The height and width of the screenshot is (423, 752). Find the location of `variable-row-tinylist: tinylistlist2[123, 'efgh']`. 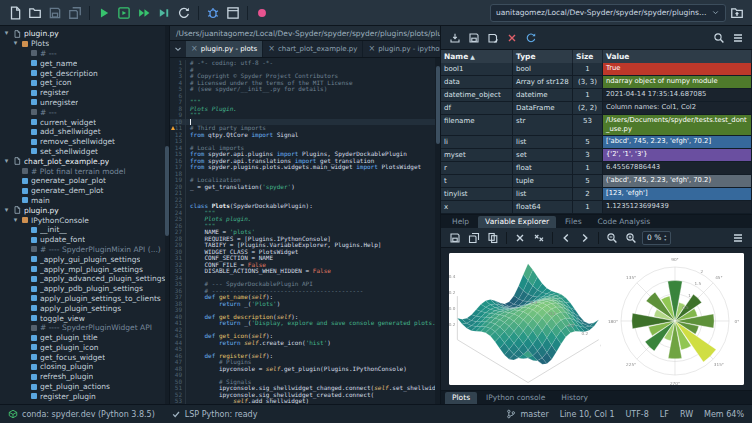

variable-row-tinylist: tinylistlist2[123, 'efgh'] is located at coordinates (596, 194).